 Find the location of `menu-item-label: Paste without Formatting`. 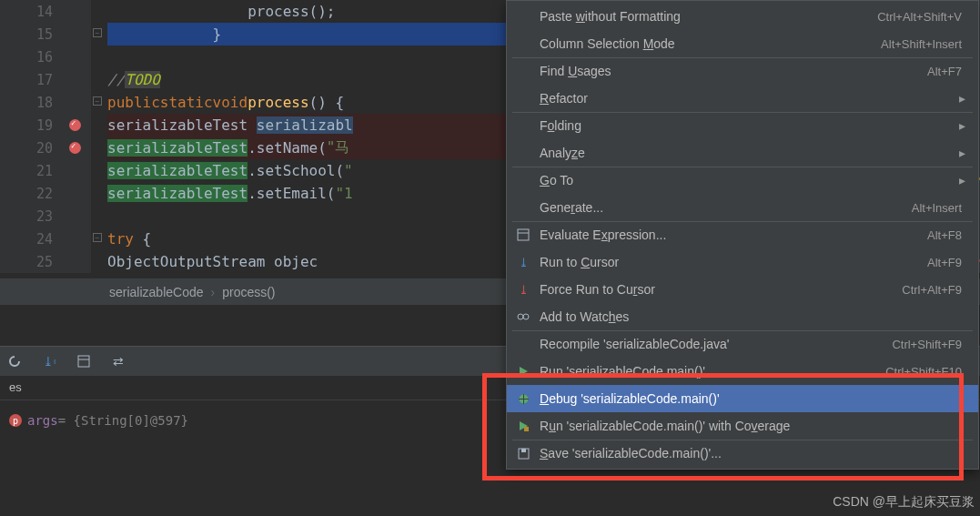

menu-item-label: Paste without Formatting is located at coordinates (708, 16).